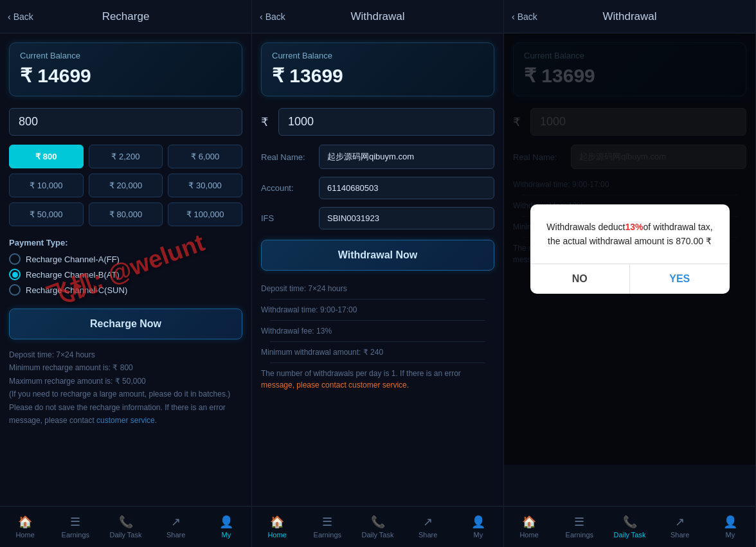  Describe the element at coordinates (629, 527) in the screenshot. I see `nav-daily-p3: 📞 Daily Task` at that location.